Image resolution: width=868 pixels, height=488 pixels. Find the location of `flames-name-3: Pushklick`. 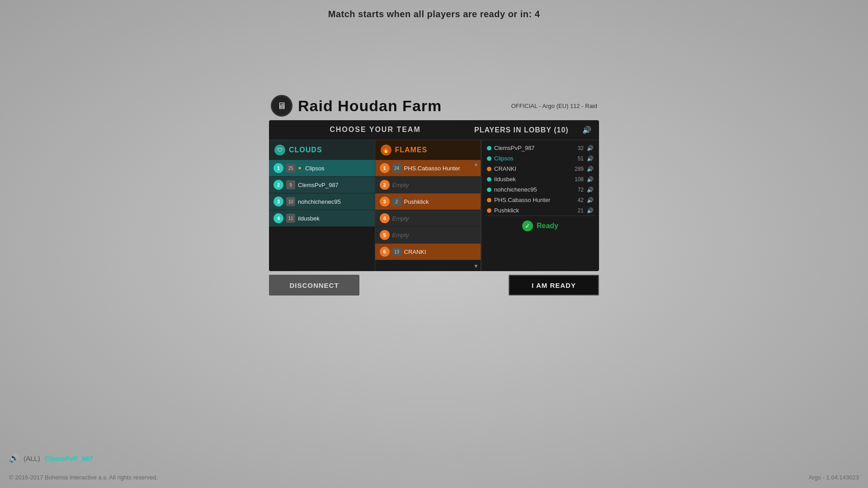

flames-name-3: Pushklick is located at coordinates (417, 202).